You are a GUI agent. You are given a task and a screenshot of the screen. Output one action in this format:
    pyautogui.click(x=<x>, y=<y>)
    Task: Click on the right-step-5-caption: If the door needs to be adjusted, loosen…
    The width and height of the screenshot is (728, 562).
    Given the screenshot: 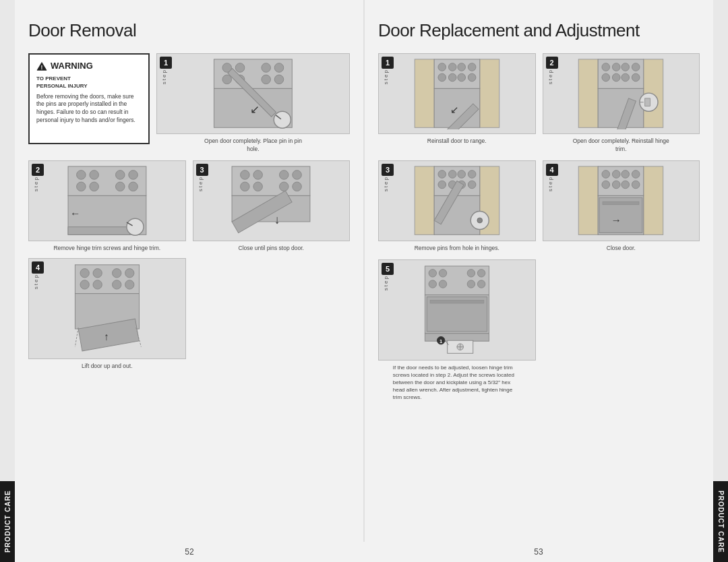 What is the action you would take?
    pyautogui.click(x=457, y=383)
    